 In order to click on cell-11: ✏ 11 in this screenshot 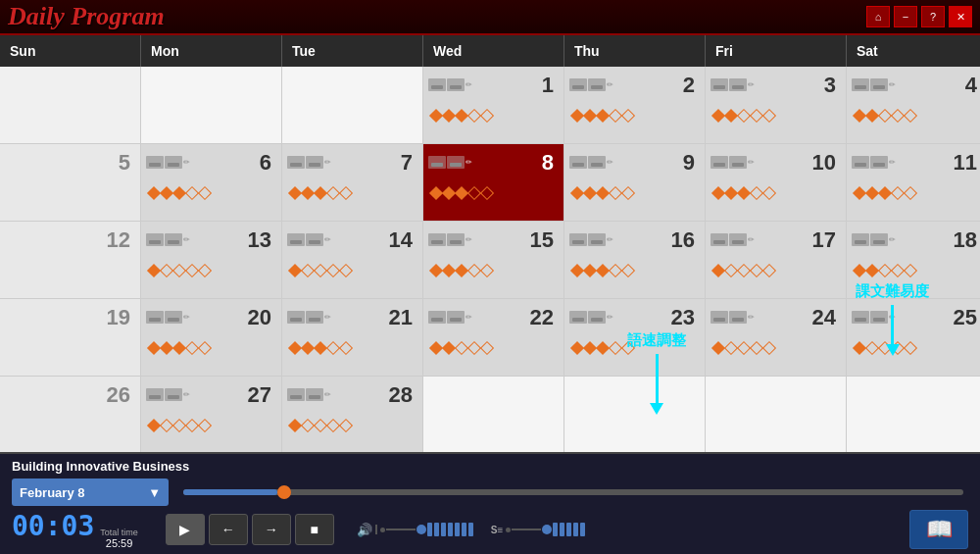, I will do `click(913, 182)`.